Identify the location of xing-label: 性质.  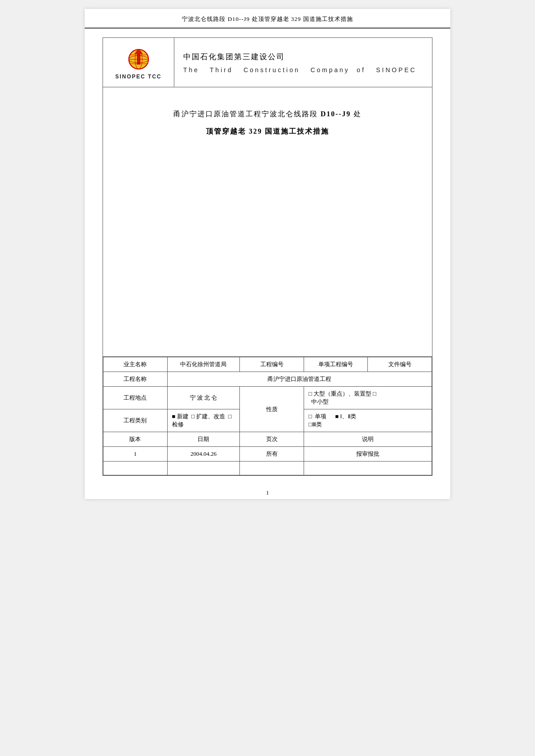
(272, 409).